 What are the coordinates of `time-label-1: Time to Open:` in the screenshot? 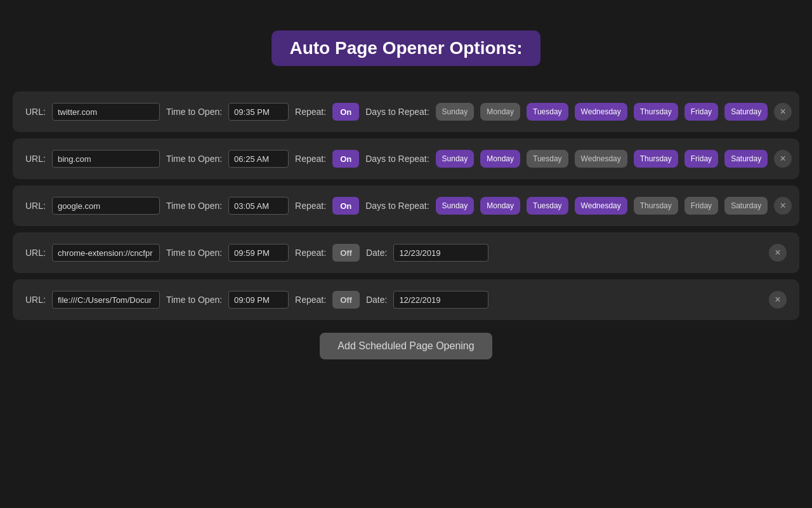 It's located at (194, 112).